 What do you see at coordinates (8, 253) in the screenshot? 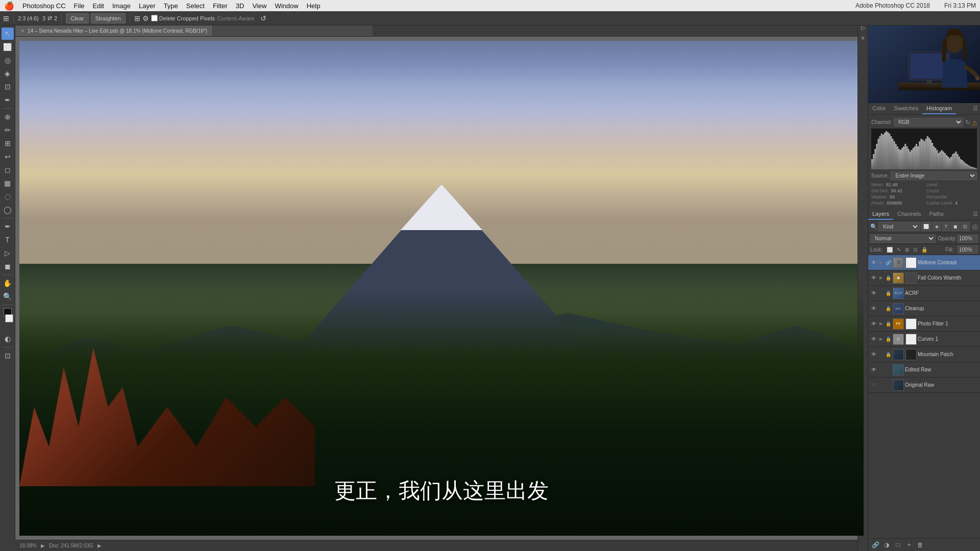
I see `path-select-tool: ▷` at bounding box center [8, 253].